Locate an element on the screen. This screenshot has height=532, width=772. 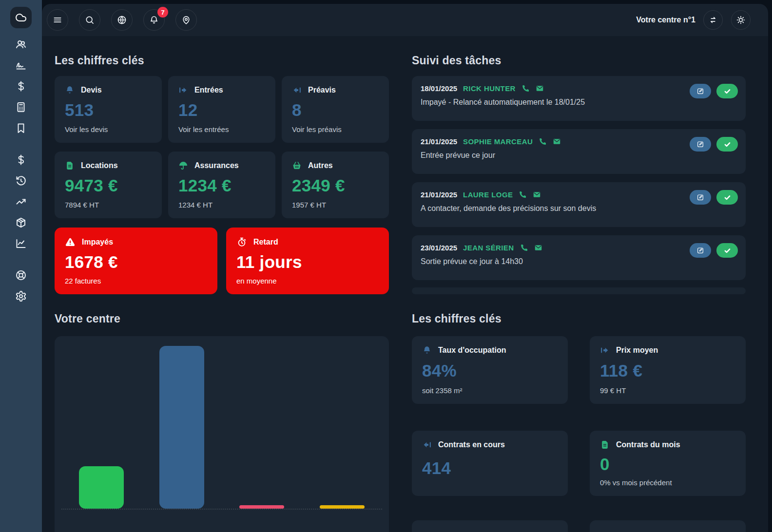
menu-icon is located at coordinates (58, 20).